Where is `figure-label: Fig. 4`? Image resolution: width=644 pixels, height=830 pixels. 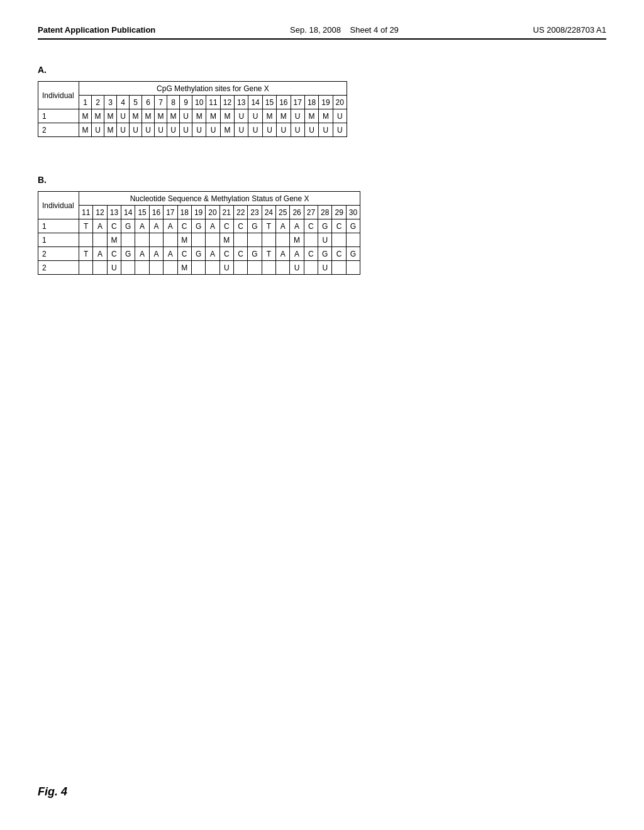 figure-label: Fig. 4 is located at coordinates (53, 792).